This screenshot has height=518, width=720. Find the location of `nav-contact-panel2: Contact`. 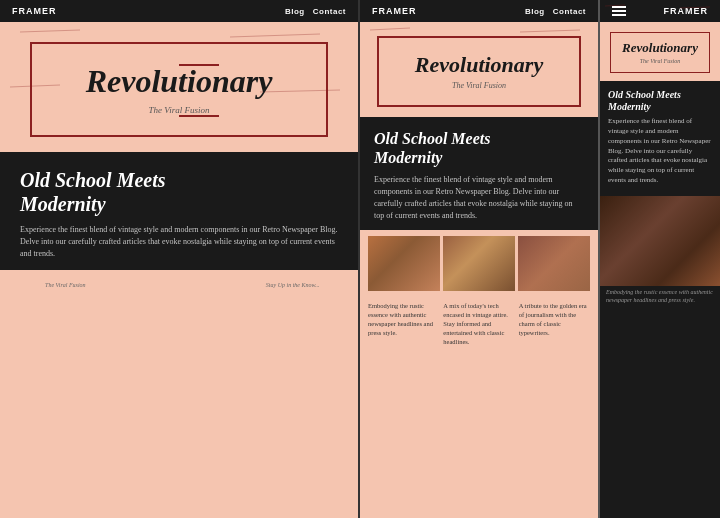

nav-contact-panel2: Contact is located at coordinates (570, 12).